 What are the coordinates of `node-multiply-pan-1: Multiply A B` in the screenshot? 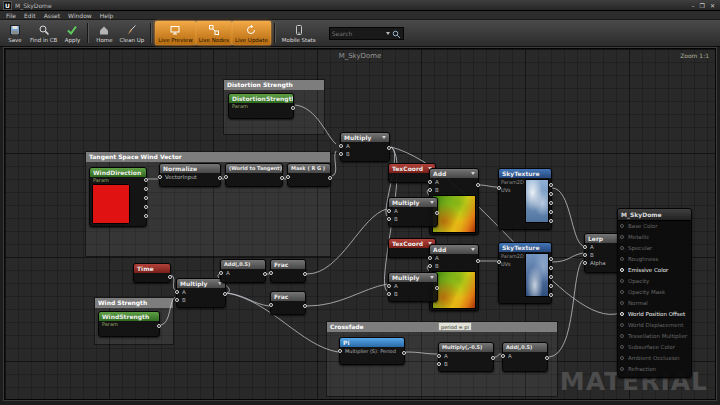 It's located at (413, 212).